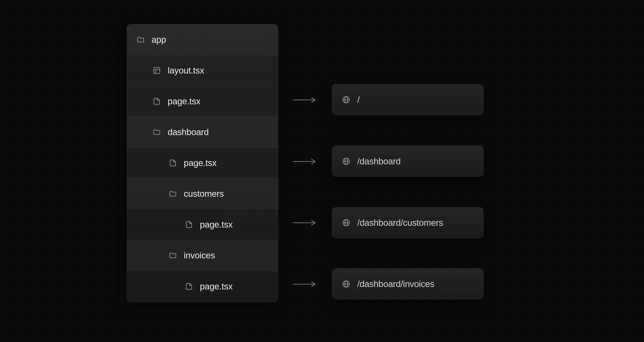 The height and width of the screenshot is (342, 644). What do you see at coordinates (358, 100) in the screenshot?
I see `route-path: /` at bounding box center [358, 100].